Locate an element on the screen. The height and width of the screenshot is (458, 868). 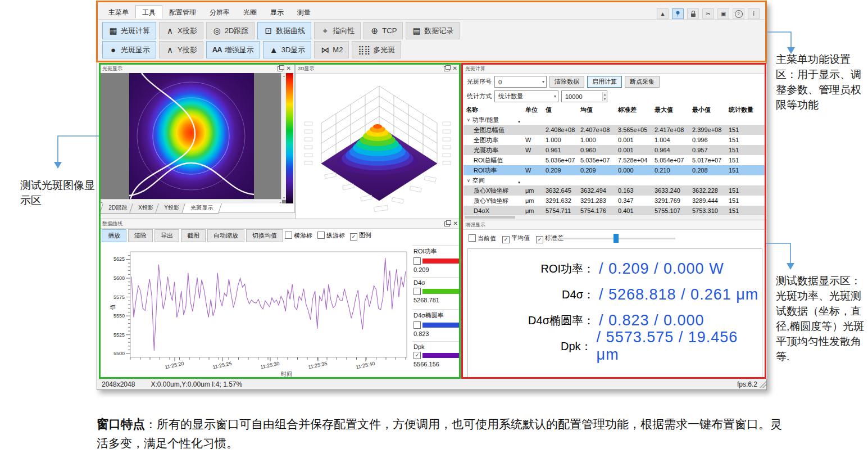
enhanced-line-Dpk：: Dpk：/ 5573.575 / 19.456 μm is located at coordinates (615, 346).